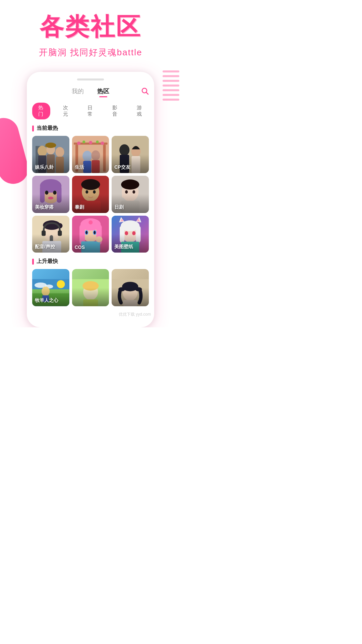  What do you see at coordinates (90, 128) in the screenshot?
I see `section-title-hot: 当前最热` at bounding box center [90, 128].